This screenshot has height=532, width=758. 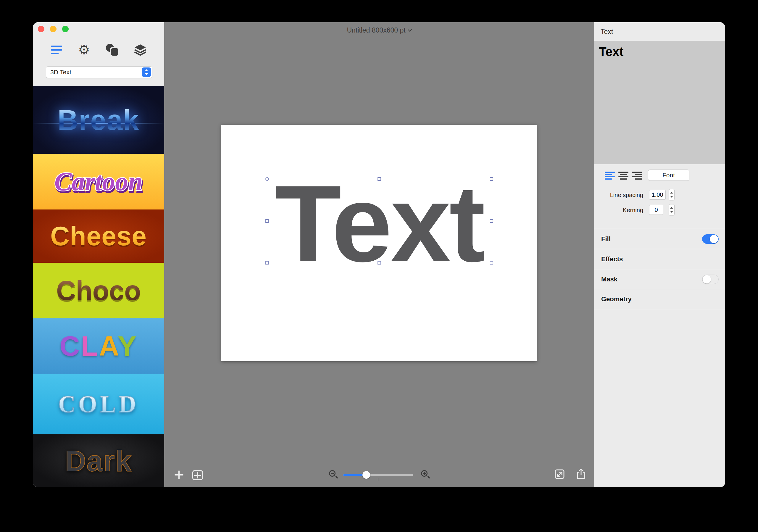 What do you see at coordinates (410, 29) in the screenshot?
I see `chevron-down-icon` at bounding box center [410, 29].